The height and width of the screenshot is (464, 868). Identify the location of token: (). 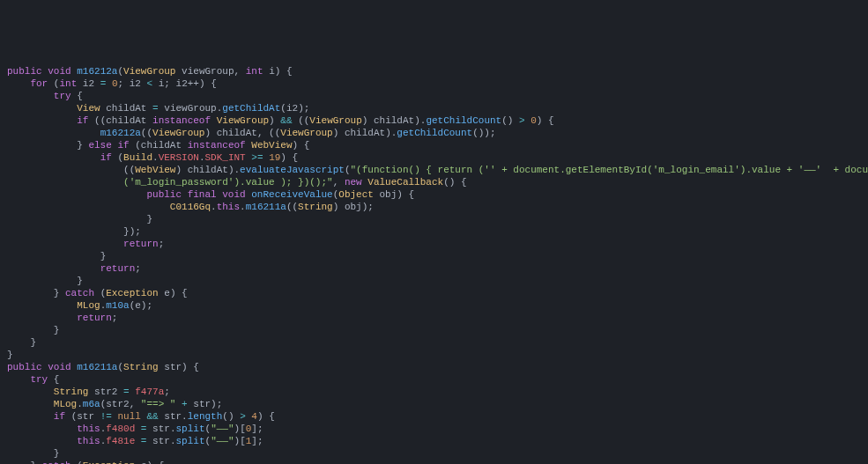
(510, 121).